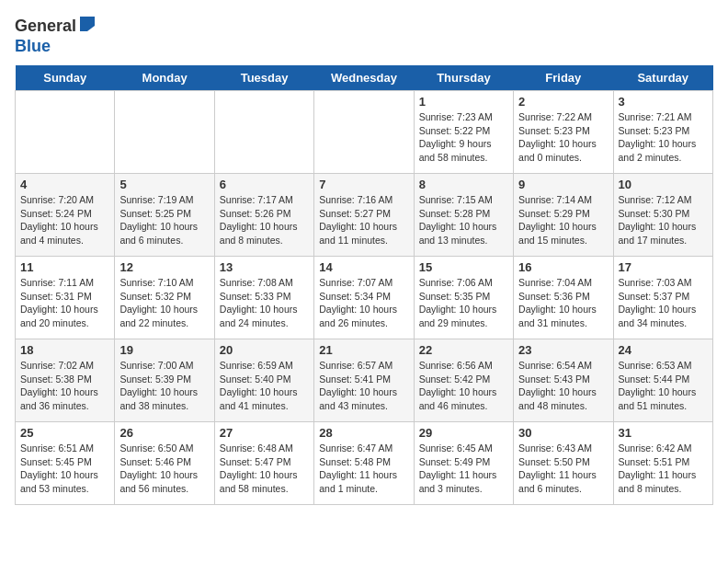 Image resolution: width=728 pixels, height=563 pixels. I want to click on calendar-cell: 26Sunrise: 6:50 AM Sunset: 5:46 PM Dayli…, so click(165, 464).